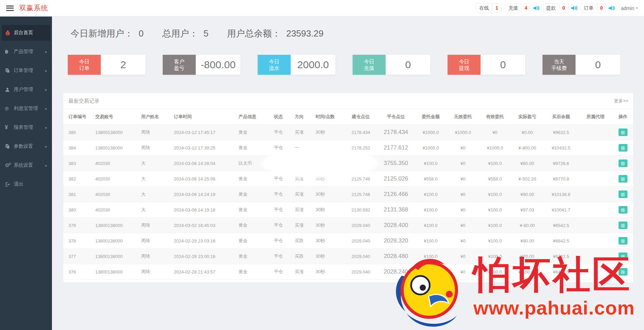 Image resolution: width=644 pixels, height=330 pixels. What do you see at coordinates (320, 163) in the screenshot?
I see `watermark-eraser-blob` at bounding box center [320, 163].